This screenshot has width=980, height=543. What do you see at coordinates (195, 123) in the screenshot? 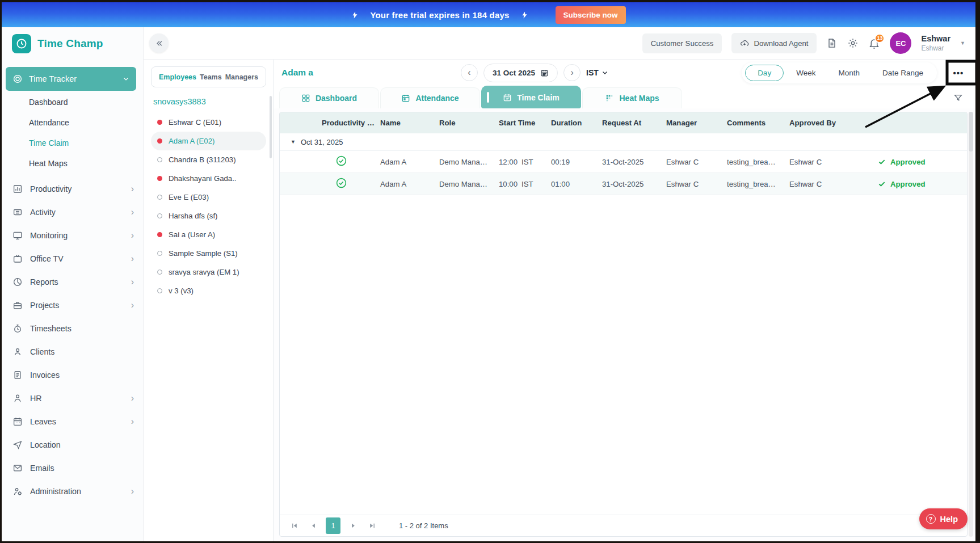
I see `employee-name: Eshwar C (E01)` at bounding box center [195, 123].